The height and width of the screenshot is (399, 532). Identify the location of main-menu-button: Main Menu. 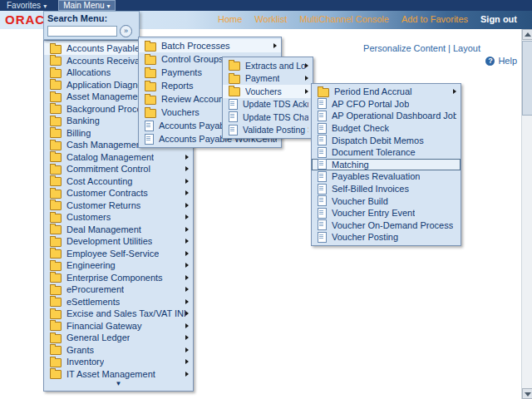
(86, 5).